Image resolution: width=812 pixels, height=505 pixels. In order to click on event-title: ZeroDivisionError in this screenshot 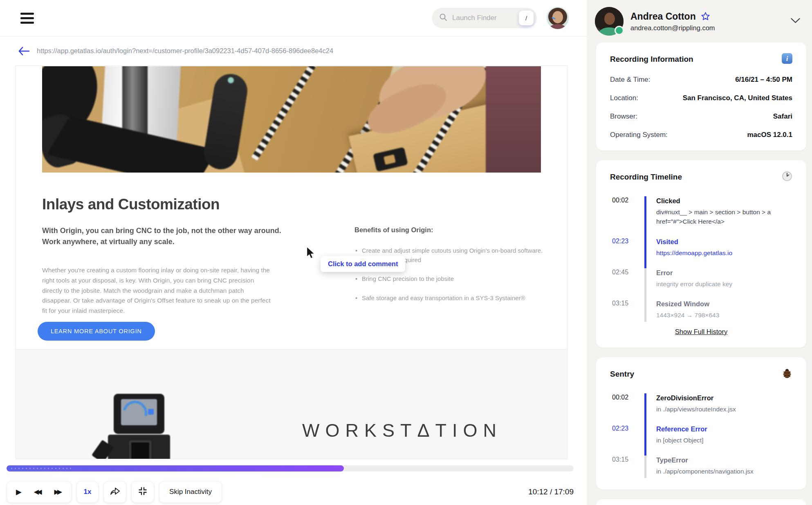, I will do `click(725, 398)`.